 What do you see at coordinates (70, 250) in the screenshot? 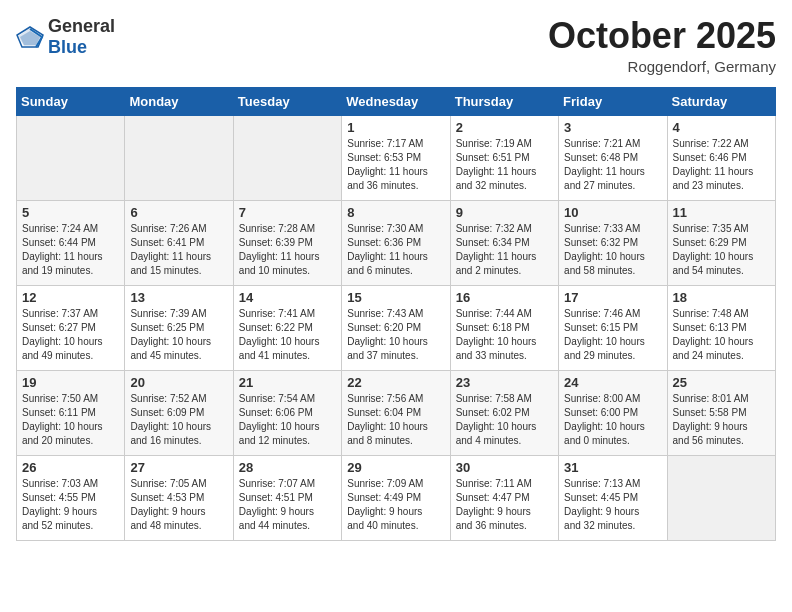
I see `day-info: Sunrise: 7:24 AM Sunset: 6:44 PM Dayligh…` at bounding box center [70, 250].